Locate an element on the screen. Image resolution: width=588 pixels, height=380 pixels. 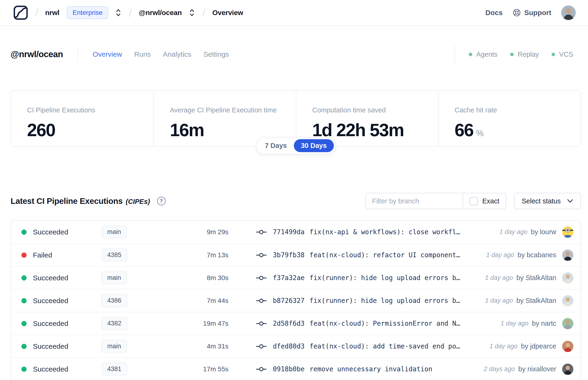
table-row: Succeeded main 8m 30s f37a32ae fix(runne… is located at coordinates (296, 278).